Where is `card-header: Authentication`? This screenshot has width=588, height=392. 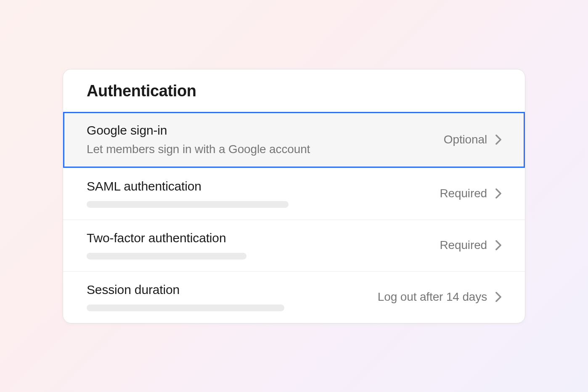 card-header: Authentication is located at coordinates (294, 91).